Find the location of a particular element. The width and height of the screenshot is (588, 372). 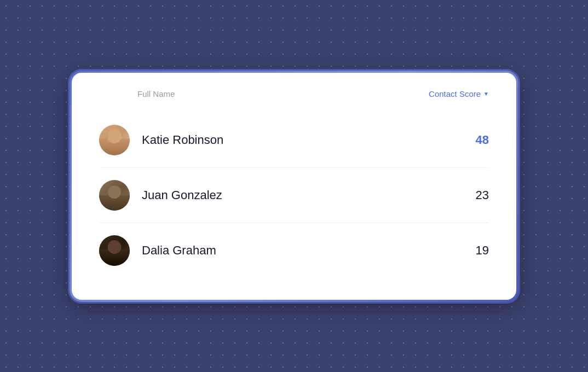

table-row: Katie Robinson 48 is located at coordinates (294, 140).